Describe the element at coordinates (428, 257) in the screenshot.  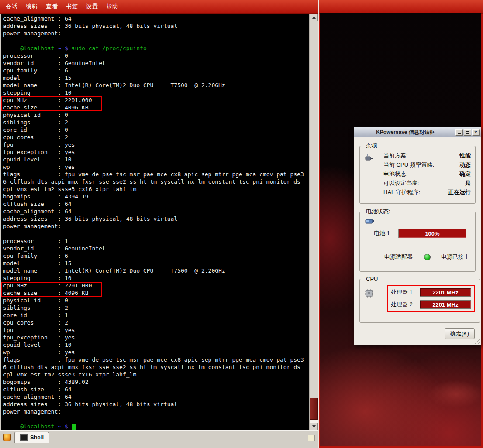
I see `adapter-row: 电源适配器 电源已接上` at that location.